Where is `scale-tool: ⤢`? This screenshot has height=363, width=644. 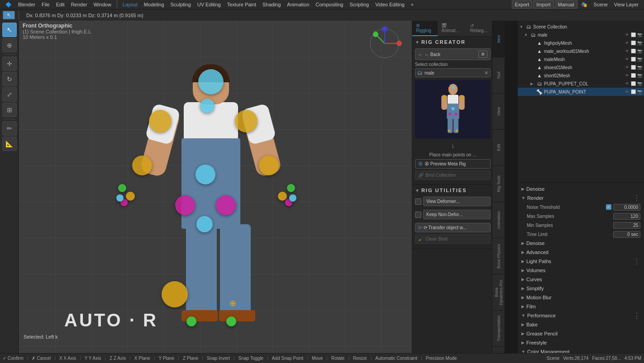
scale-tool: ⤢ is located at coordinates (10, 94).